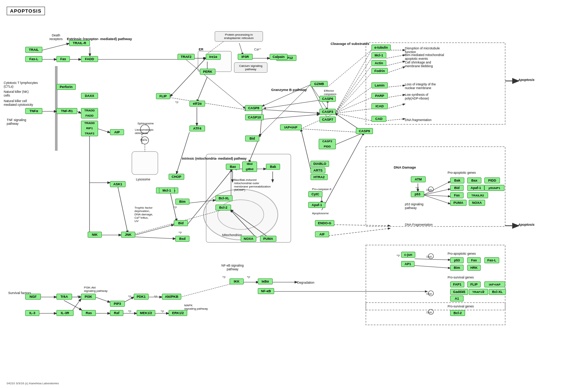  What do you see at coordinates (364, 131) in the screenshot?
I see `CASP9-node: CASP9` at bounding box center [364, 131].